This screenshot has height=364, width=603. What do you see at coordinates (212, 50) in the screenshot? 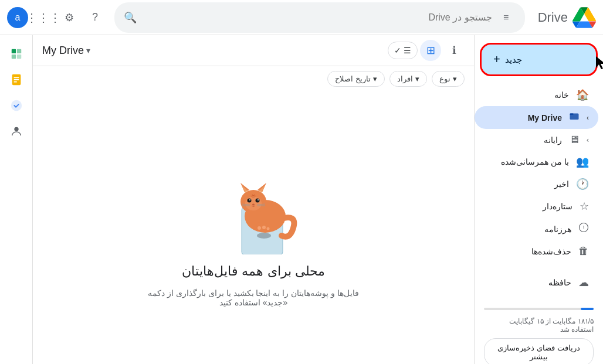
I see `toolbar-title: ▾ My Drive` at bounding box center [212, 50].